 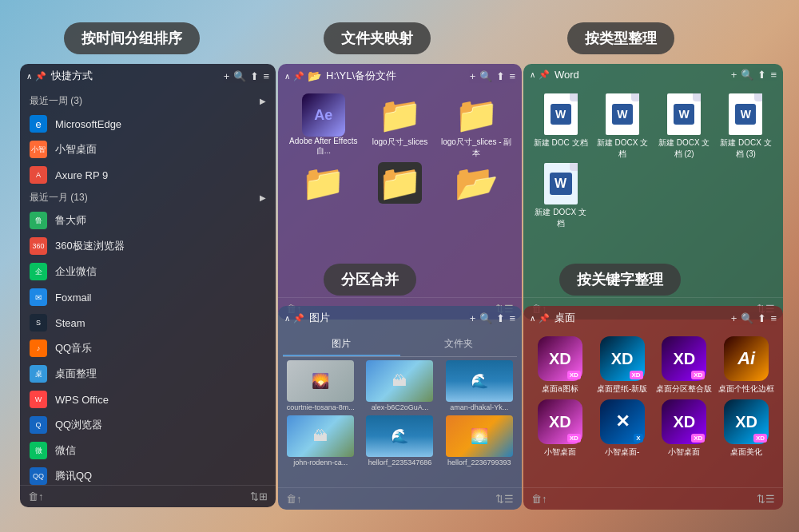 What do you see at coordinates (38, 425) in the screenshot?
I see `qqbrowser-icon: Q` at bounding box center [38, 425].